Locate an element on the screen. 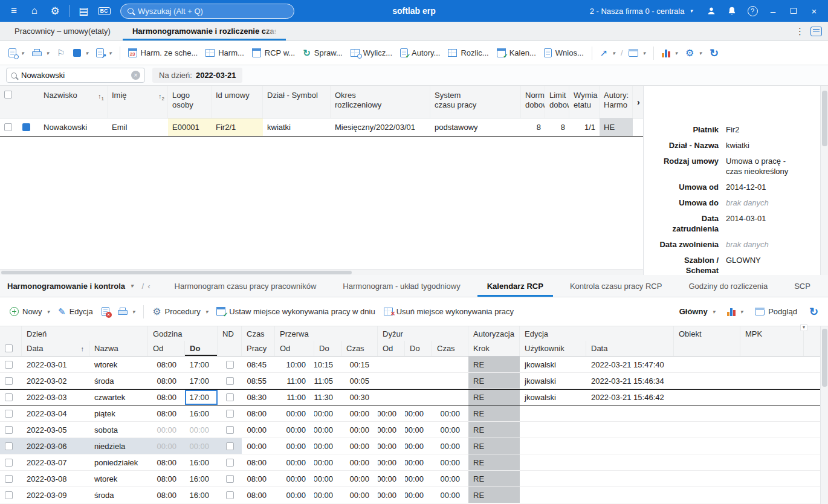 The height and width of the screenshot is (504, 828). edit-button: ✎Edycja is located at coordinates (76, 312).